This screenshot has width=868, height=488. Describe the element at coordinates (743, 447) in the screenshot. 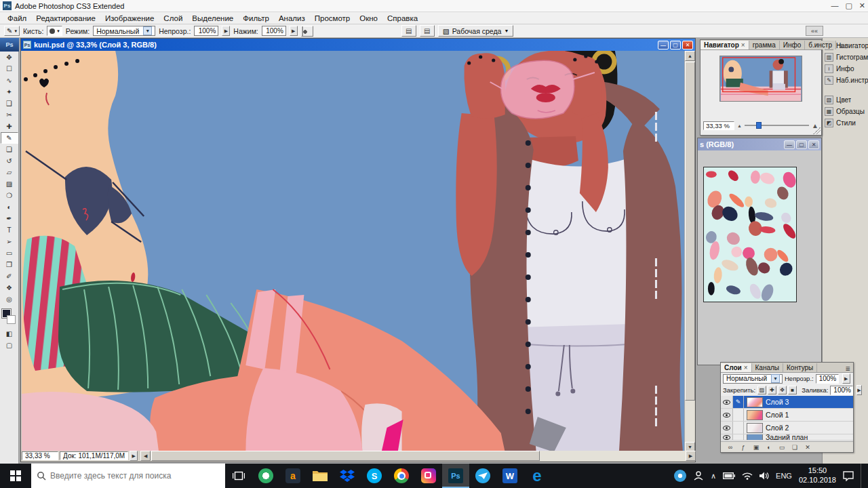

I see `layer-style-button: ƒ` at that location.